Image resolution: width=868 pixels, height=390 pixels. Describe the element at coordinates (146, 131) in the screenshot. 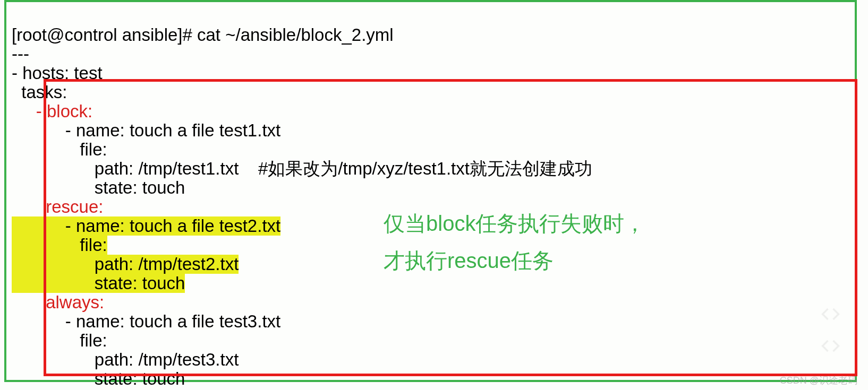

I see `block-task-name: - name: touch a file test1.txt` at that location.